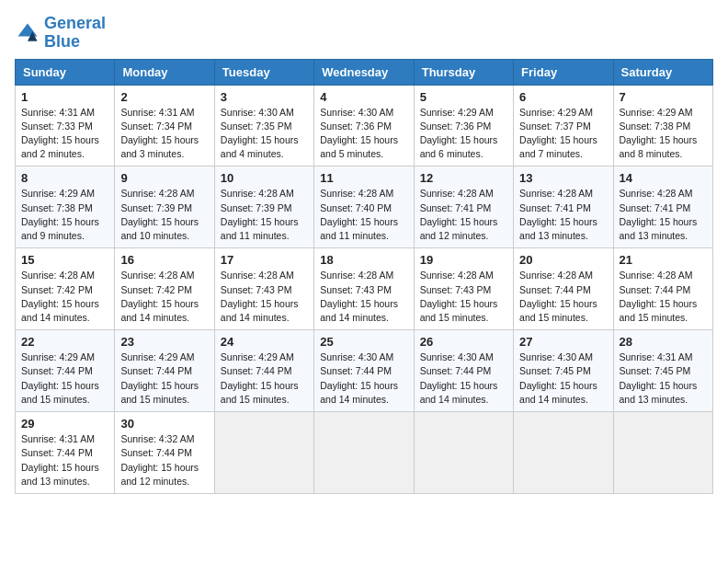  I want to click on logo-text: General Blue, so click(75, 33).